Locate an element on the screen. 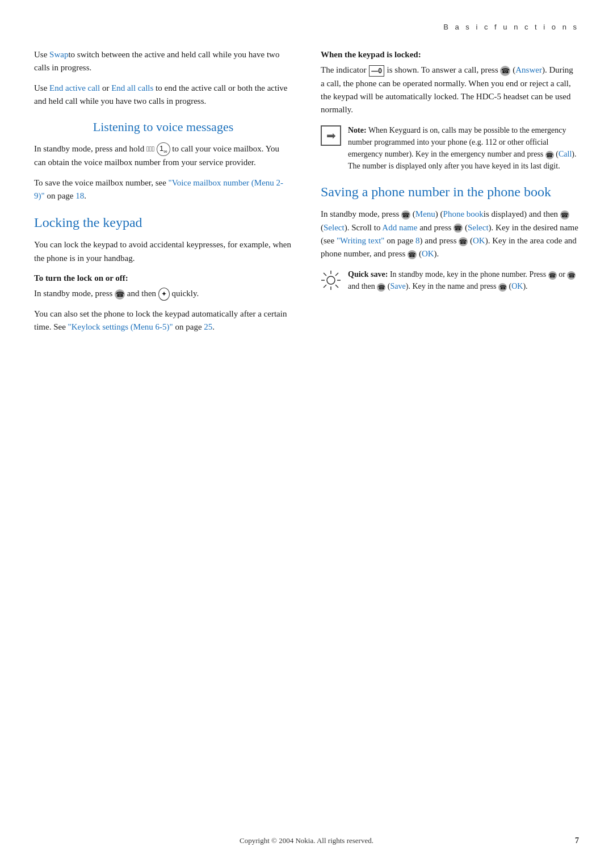  quick-save-box: Quick save: In standby mode, key in the … is located at coordinates (450, 281).